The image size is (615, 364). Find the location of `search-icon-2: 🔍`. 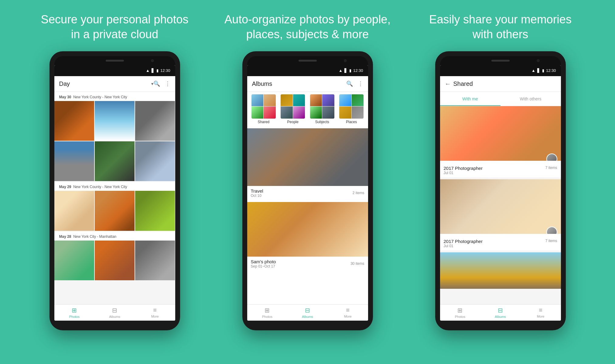

search-icon-2: 🔍 is located at coordinates (350, 84).